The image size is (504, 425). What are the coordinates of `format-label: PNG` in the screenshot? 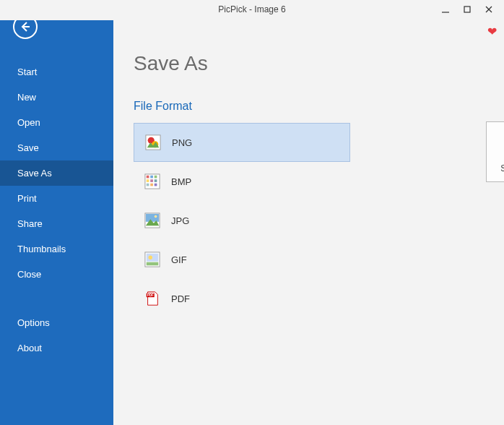 It's located at (182, 143).